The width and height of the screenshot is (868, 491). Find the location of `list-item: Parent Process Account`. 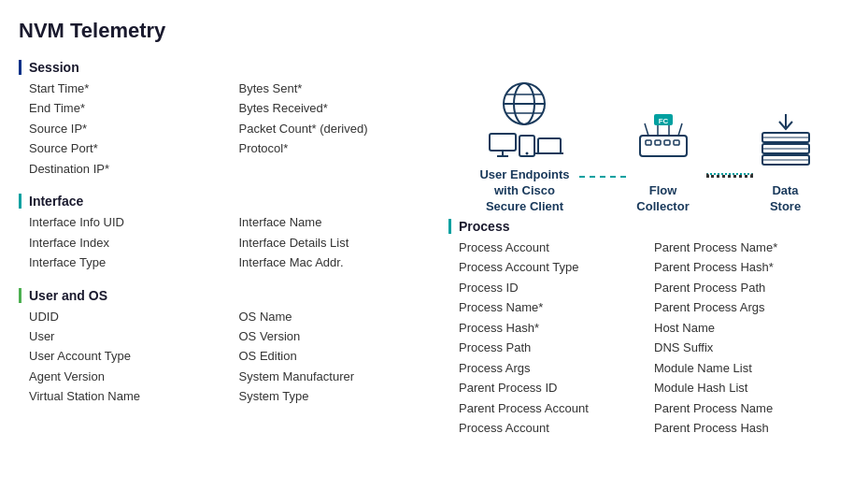

list-item: Parent Process Account is located at coordinates (557, 408).